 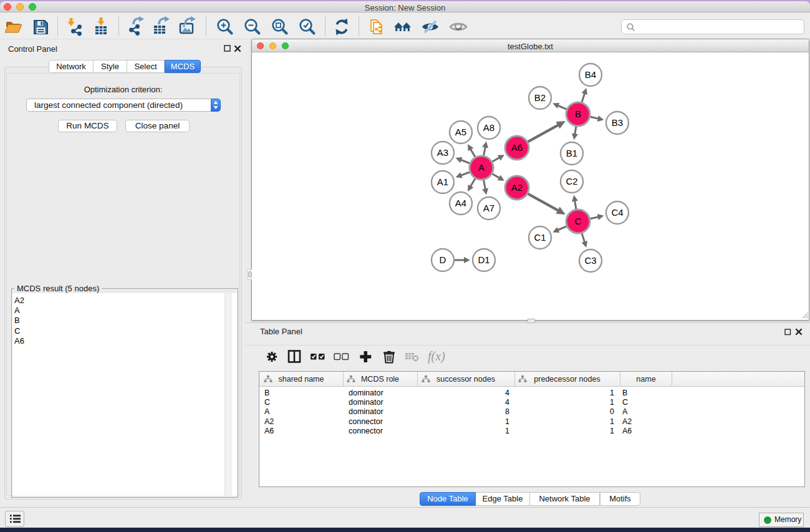 What do you see at coordinates (517, 187) in the screenshot?
I see `svg-text: A2` at bounding box center [517, 187].